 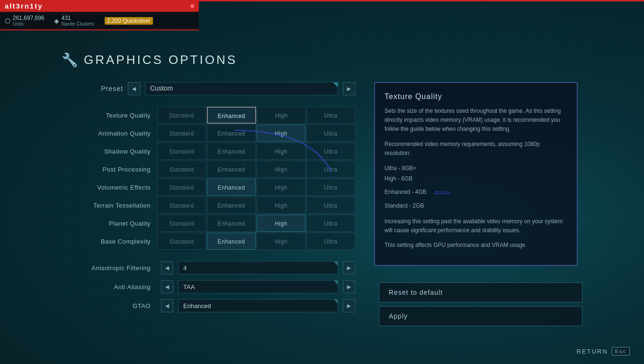 What do you see at coordinates (258, 268) in the screenshot?
I see `dropdown-field: 4` at bounding box center [258, 268].